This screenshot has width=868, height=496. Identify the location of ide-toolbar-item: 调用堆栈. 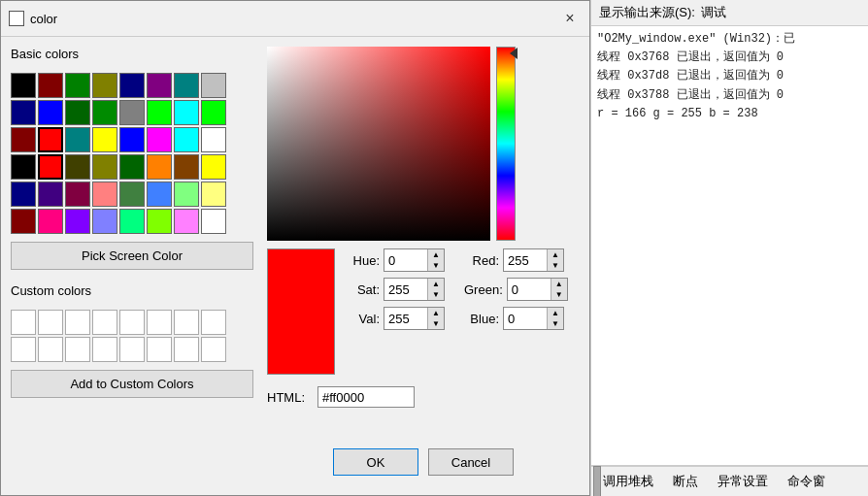
(628, 481).